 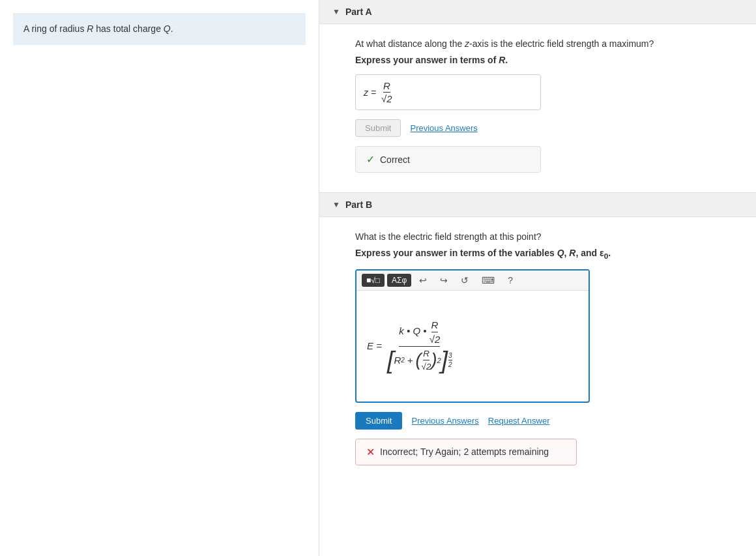 I want to click on part-a-answer-box: z = R √2, so click(x=448, y=93).